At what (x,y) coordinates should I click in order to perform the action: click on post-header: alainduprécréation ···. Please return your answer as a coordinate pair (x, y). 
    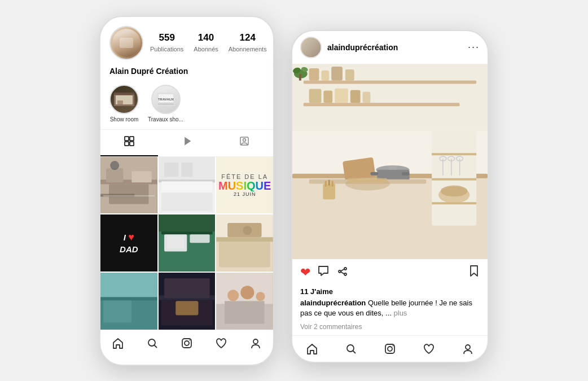
    Looking at the image, I should click on (390, 47).